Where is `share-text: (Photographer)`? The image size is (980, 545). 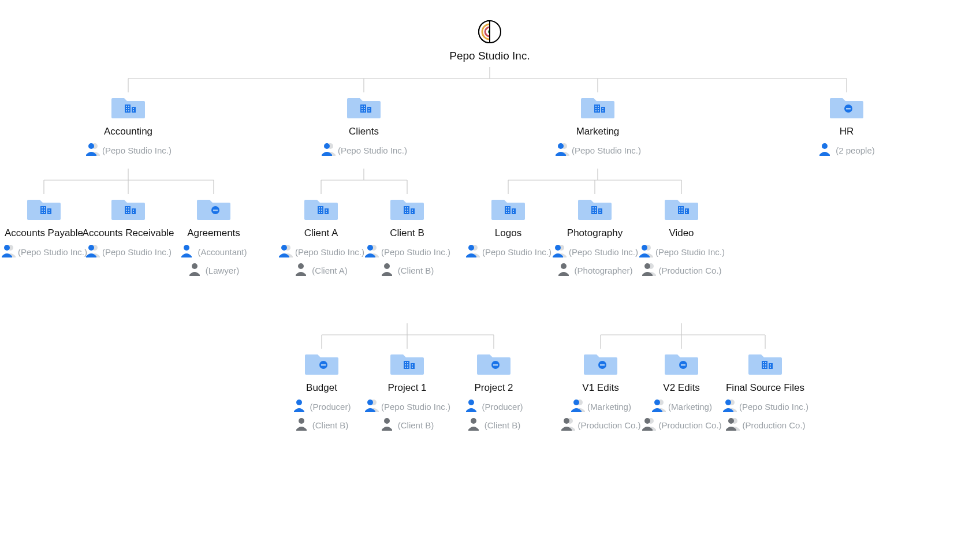 share-text: (Photographer) is located at coordinates (604, 270).